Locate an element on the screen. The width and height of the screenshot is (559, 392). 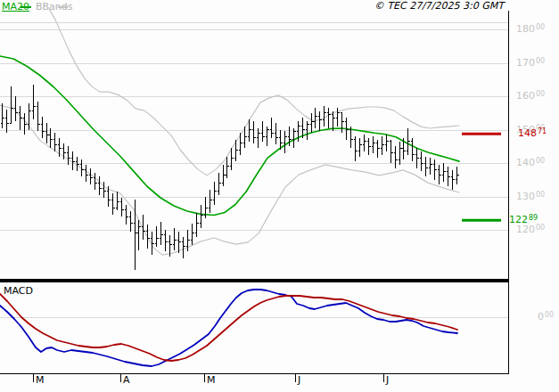
price-axis-label: 14000 is located at coordinates (530, 163).